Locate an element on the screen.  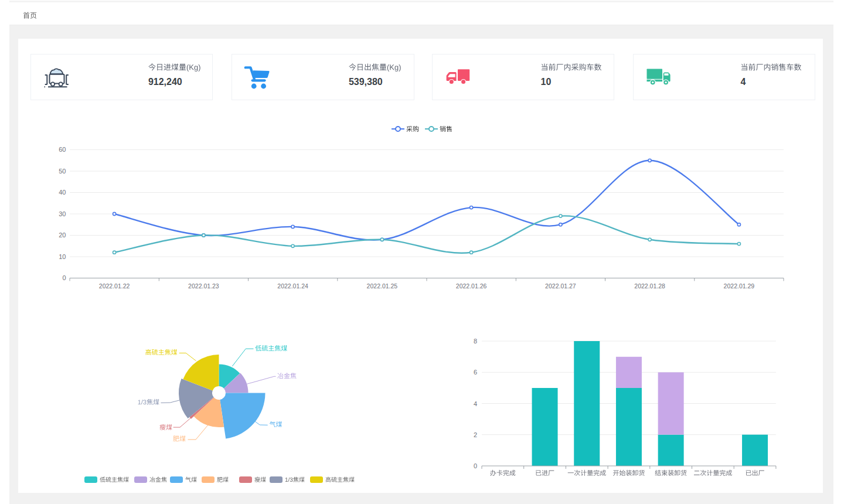
svg-text: 40 is located at coordinates (62, 192).